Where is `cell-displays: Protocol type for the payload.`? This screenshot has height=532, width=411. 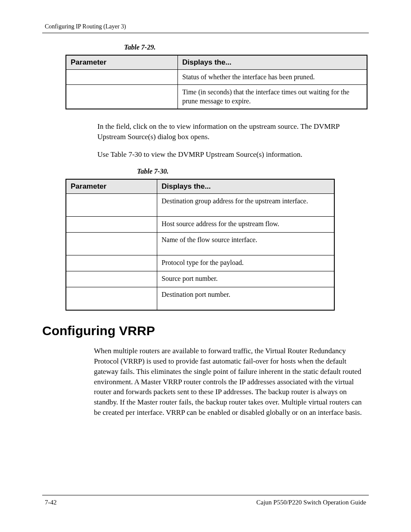
cell-displays: Protocol type for the payload. is located at coordinates (246, 264).